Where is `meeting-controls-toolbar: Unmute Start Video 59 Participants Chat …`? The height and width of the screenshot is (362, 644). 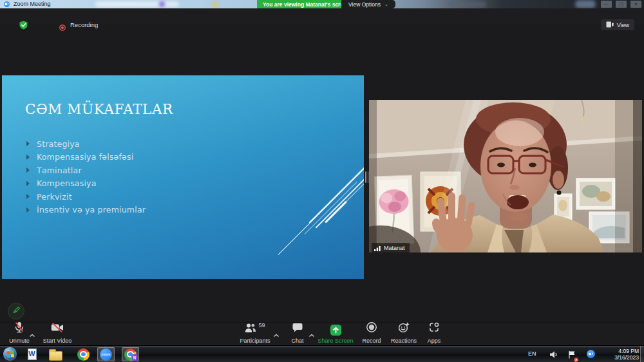 meeting-controls-toolbar: Unmute Start Video 59 Participants Chat … is located at coordinates (322, 334).